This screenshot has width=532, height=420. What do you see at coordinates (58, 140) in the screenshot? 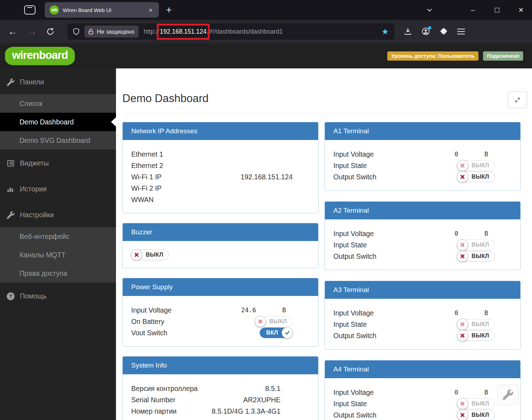
I see `sidebar-item-demo-svg-dashboard: Demo SVG Dashboard` at bounding box center [58, 140].